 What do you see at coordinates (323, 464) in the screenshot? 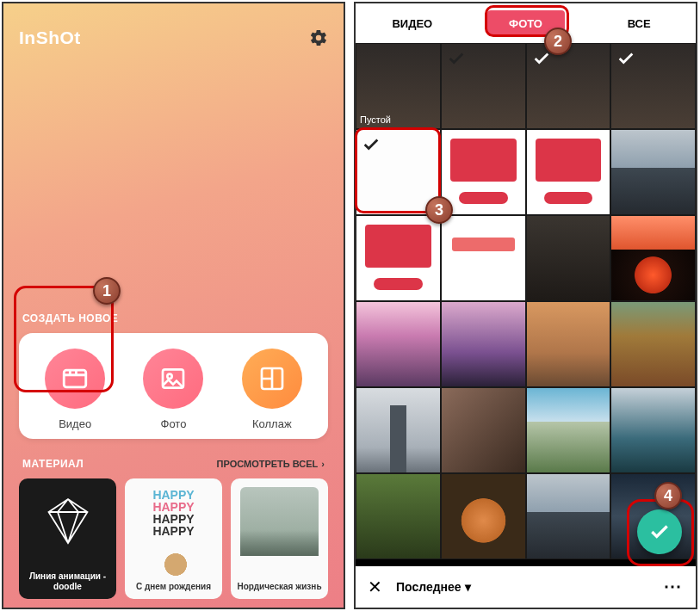
I see `chevron-right-icon: ›` at bounding box center [323, 464].